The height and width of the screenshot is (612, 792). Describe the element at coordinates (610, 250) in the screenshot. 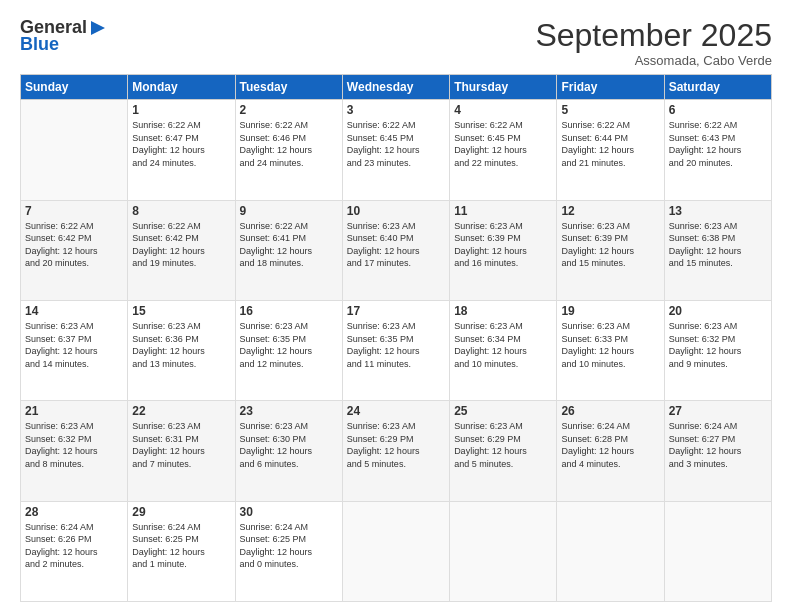

I see `calendar-cell: 12Sunrise: 6:23 AM Sunset: 6:39 PM Dayli…` at that location.